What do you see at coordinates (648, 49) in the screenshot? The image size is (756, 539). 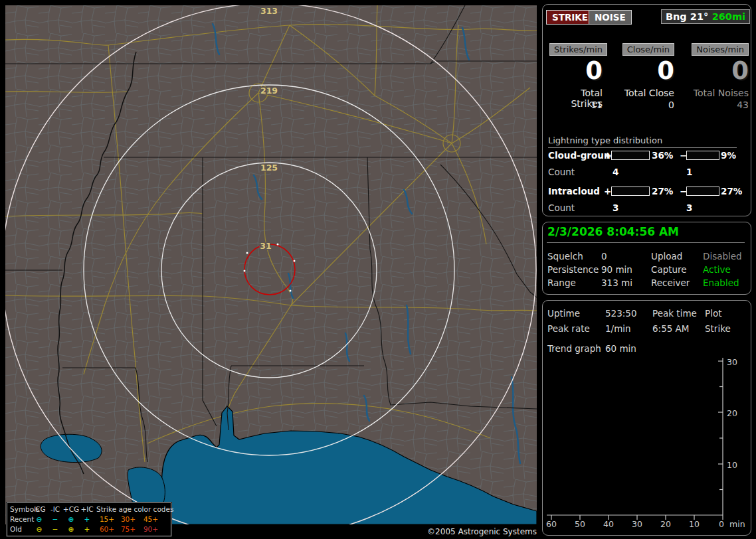 I see `close-per-min-chip: Close/min` at bounding box center [648, 49].